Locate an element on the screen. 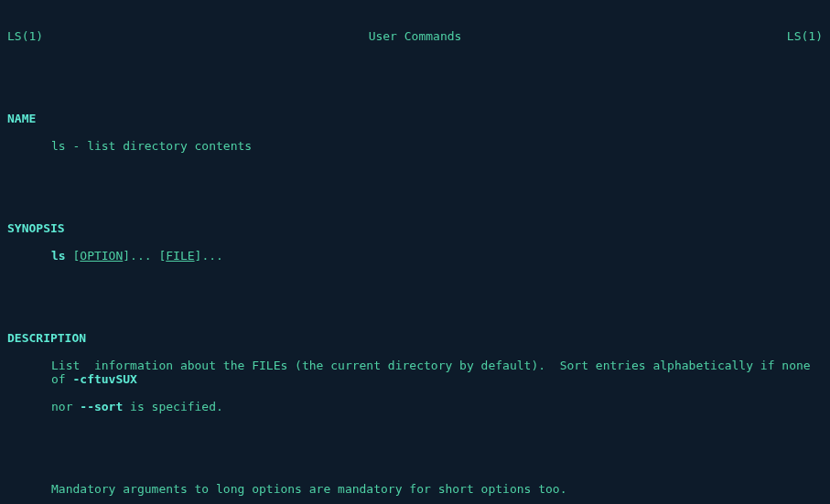 Image resolution: width=830 pixels, height=504 pixels. header-left: LS(1) is located at coordinates (26, 37).